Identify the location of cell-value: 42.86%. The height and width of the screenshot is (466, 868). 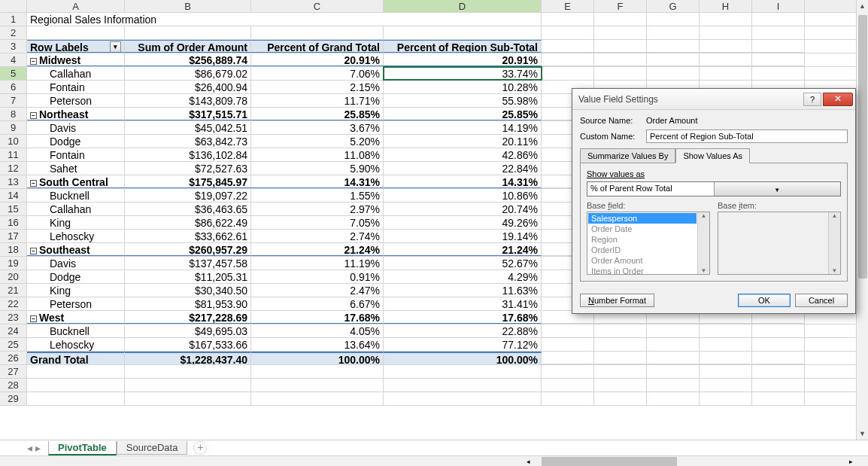
(463, 155).